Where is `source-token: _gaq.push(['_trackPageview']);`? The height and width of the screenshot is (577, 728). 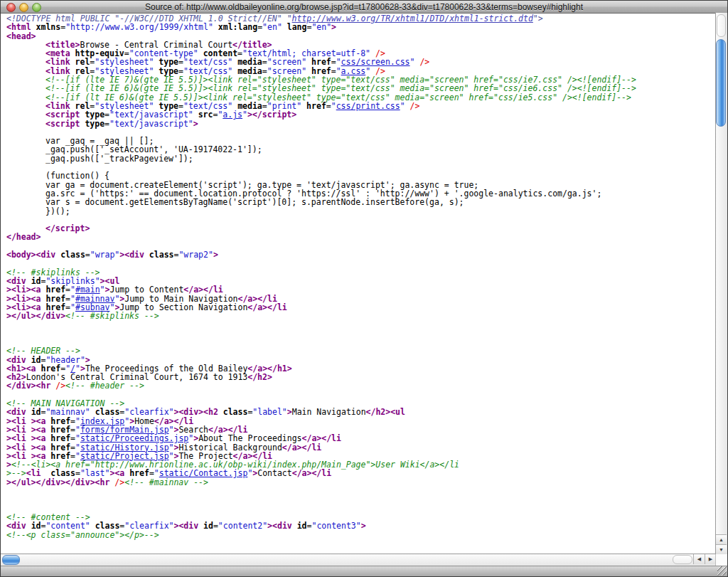 source-token: _gaq.push(['_trackPageview']); is located at coordinates (119, 159).